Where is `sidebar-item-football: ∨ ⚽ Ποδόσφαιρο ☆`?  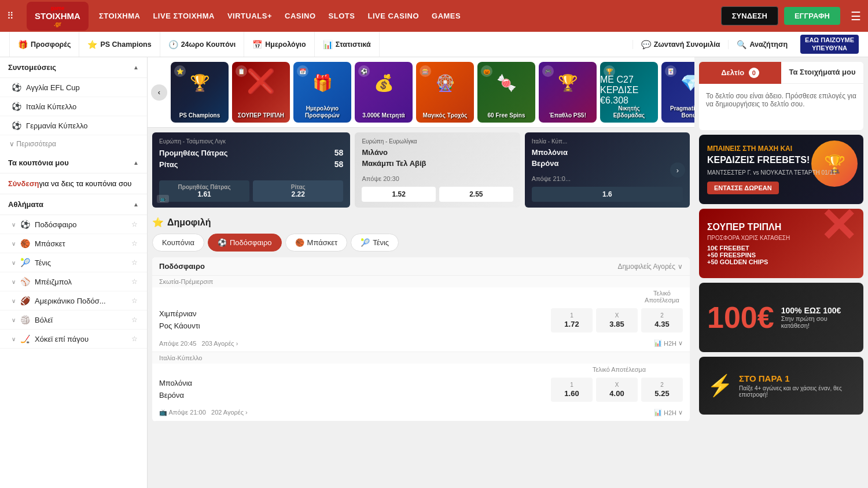 sidebar-item-football: ∨ ⚽ Ποδόσφαιρο ☆ is located at coordinates (73, 224).